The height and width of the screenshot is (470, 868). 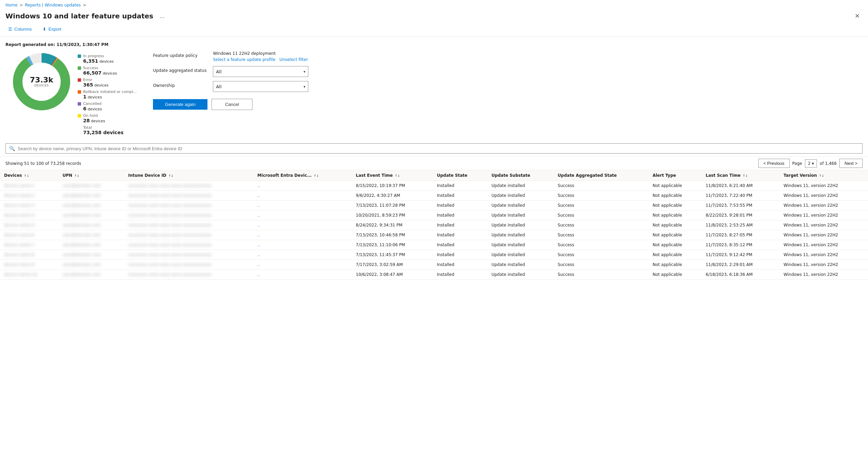 What do you see at coordinates (29, 176) in the screenshot?
I see `col-devices: Devices ↑↓` at bounding box center [29, 176].